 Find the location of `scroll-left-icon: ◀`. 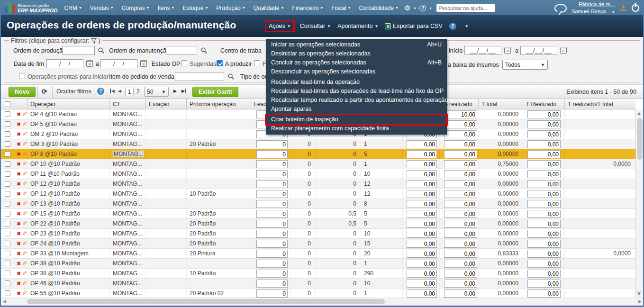

scroll-left-icon: ◀ is located at coordinates (5, 301).